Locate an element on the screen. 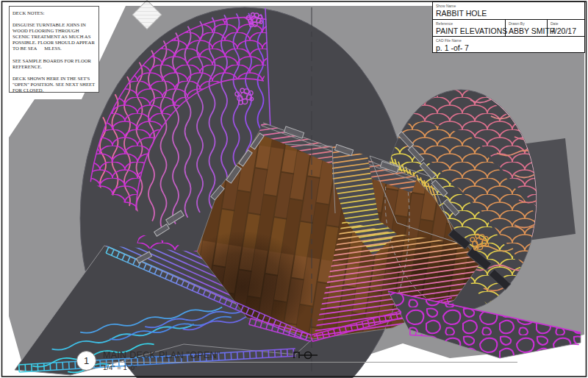 The height and width of the screenshot is (378, 588). date-label: Date is located at coordinates (567, 24).